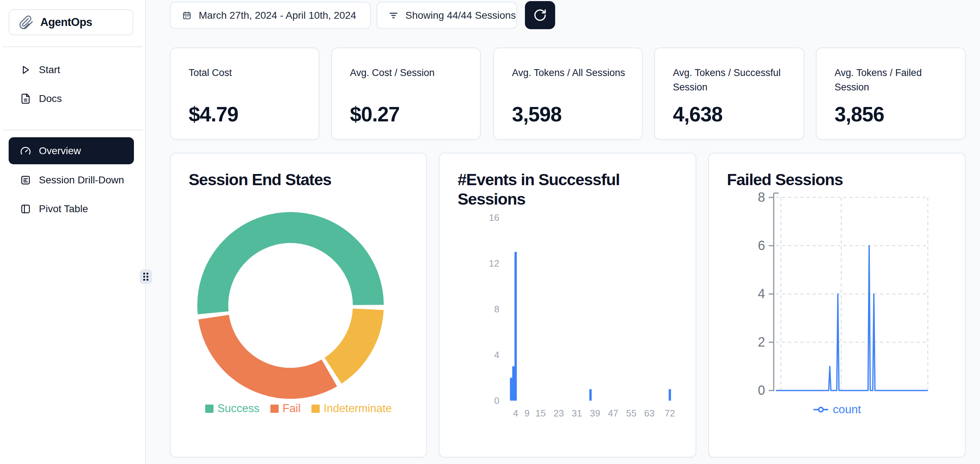 The height and width of the screenshot is (464, 980). I want to click on play-icon, so click(25, 70).